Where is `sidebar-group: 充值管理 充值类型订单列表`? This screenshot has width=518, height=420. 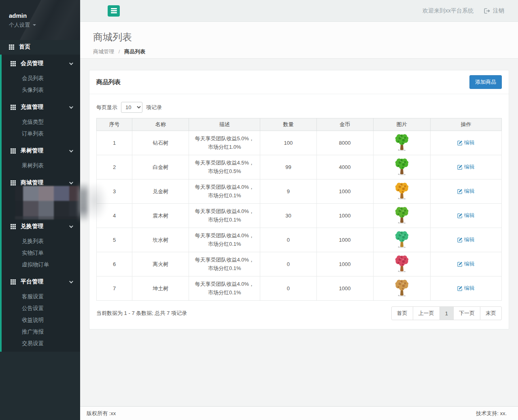
sidebar-group: 充值管理 充值类型订单列表 is located at coordinates (41, 120).